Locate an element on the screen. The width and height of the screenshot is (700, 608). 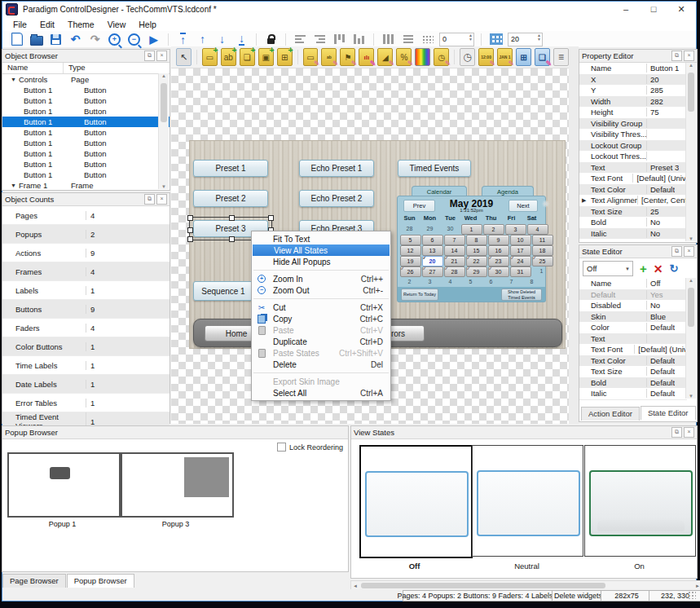
context-menu-item-zoom-out: −Zoom OutCtrl+- is located at coordinates (321, 290).